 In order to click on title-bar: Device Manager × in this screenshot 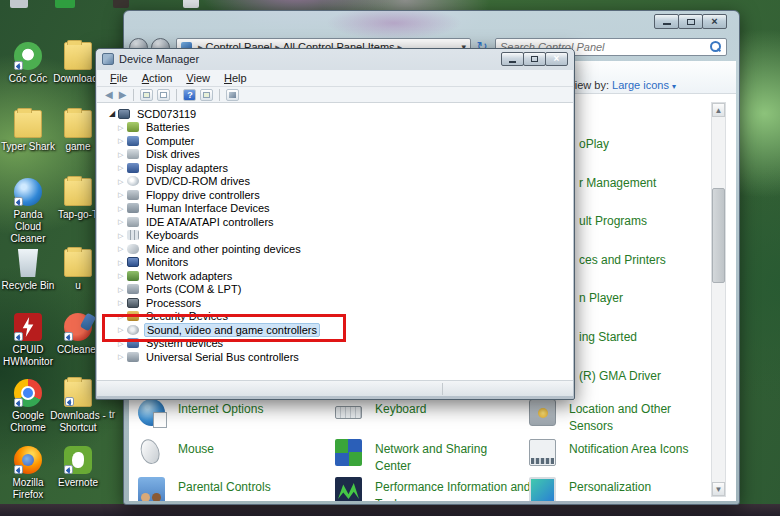, I will do `click(335, 59)`.